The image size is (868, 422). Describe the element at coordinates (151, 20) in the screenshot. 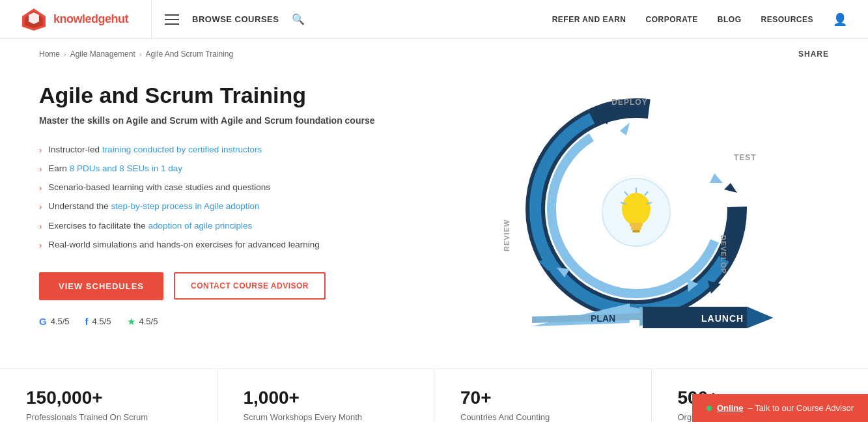

I see `header-divider` at that location.